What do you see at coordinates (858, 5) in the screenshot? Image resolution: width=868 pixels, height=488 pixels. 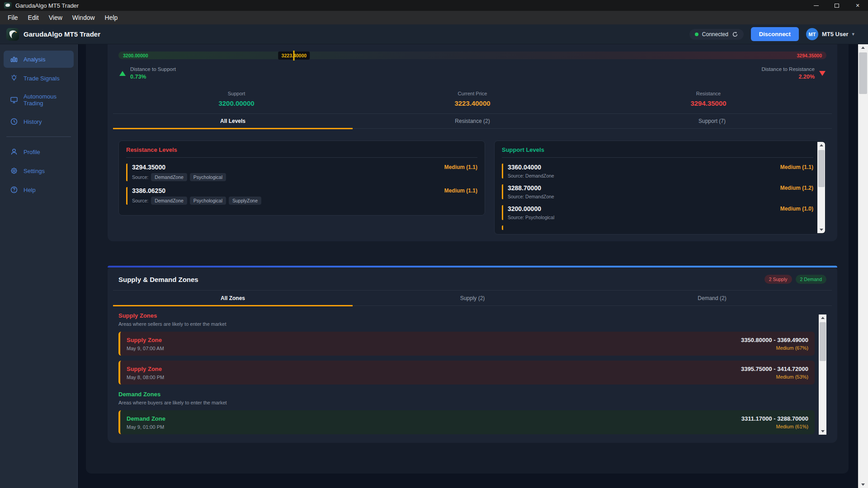 I see `close-button: ✕` at bounding box center [858, 5].